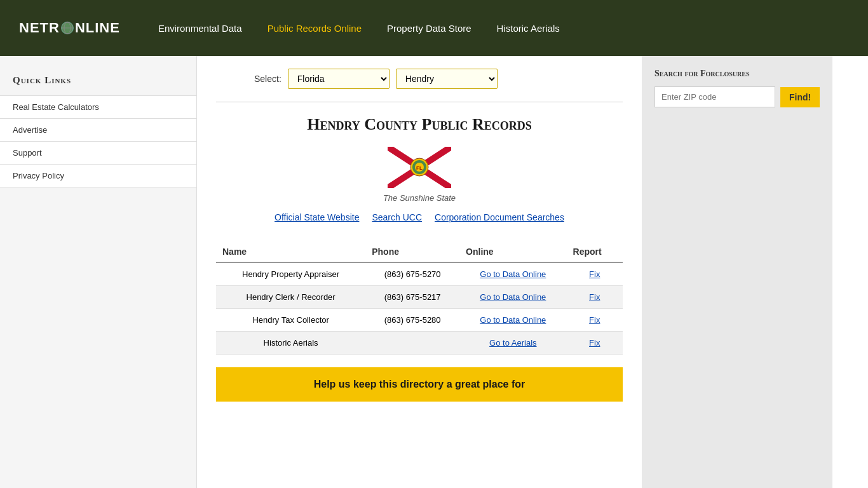  What do you see at coordinates (513, 252) in the screenshot?
I see `col-online: Online` at bounding box center [513, 252].